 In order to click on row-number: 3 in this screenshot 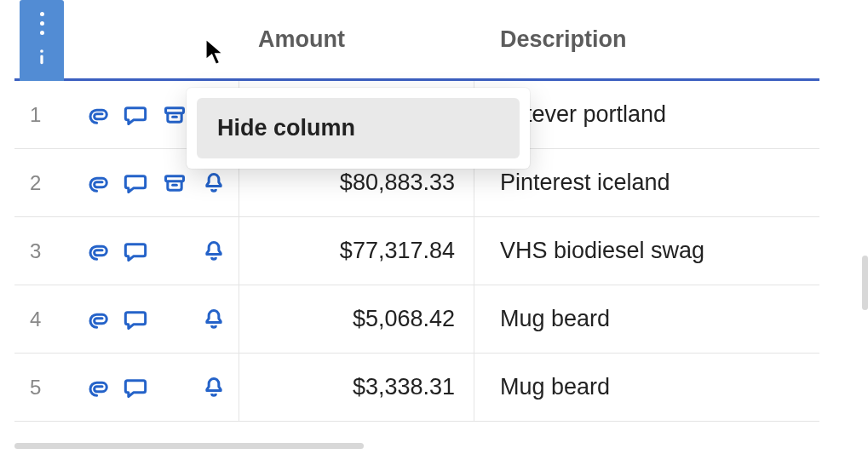, I will do `click(43, 251)`.